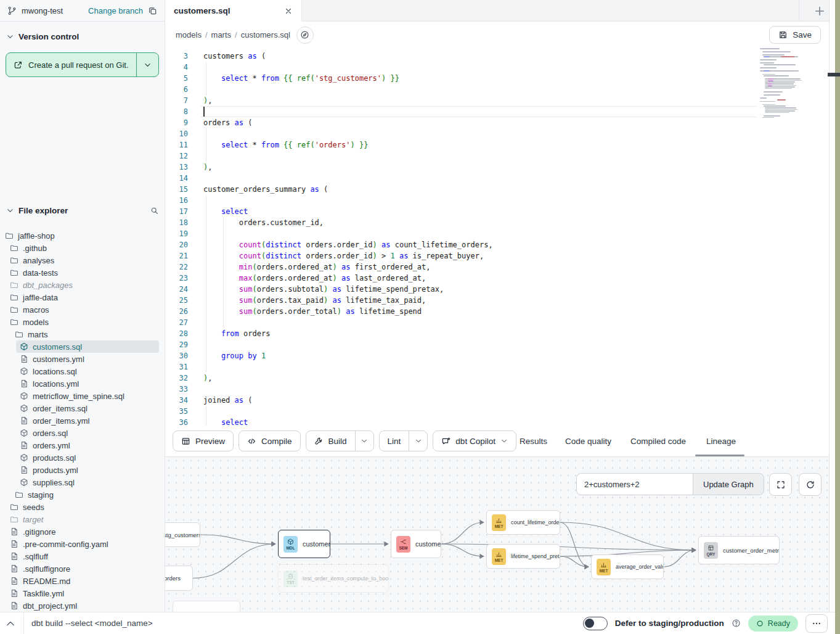 The height and width of the screenshot is (634, 840). I want to click on file-tree-item-seeds: seeds, so click(83, 507).